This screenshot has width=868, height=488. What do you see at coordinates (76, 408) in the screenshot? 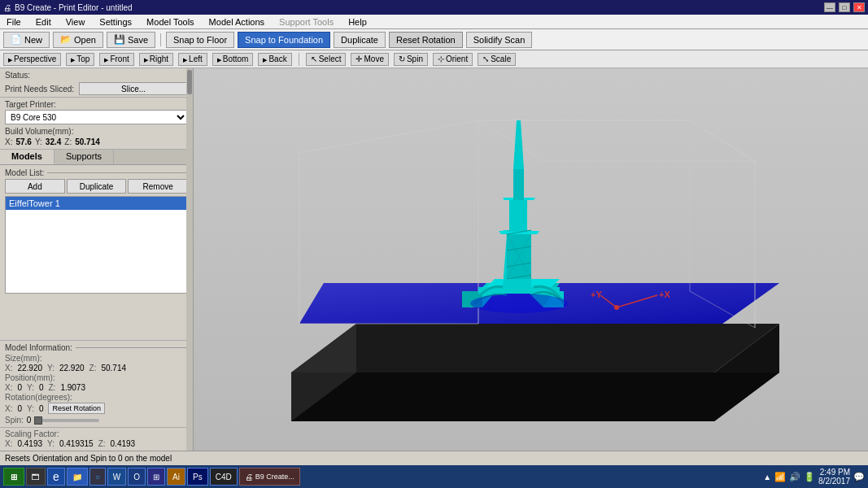
I see `reset-rotation-inline-button: Reset Rotation` at bounding box center [76, 408].